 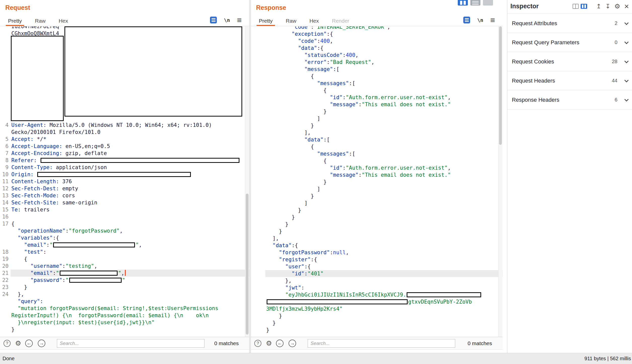 What do you see at coordinates (125, 322) in the screenshot?
I see `code-line: }\nregister(input: $test){user{id},jwt}}…` at bounding box center [125, 322].